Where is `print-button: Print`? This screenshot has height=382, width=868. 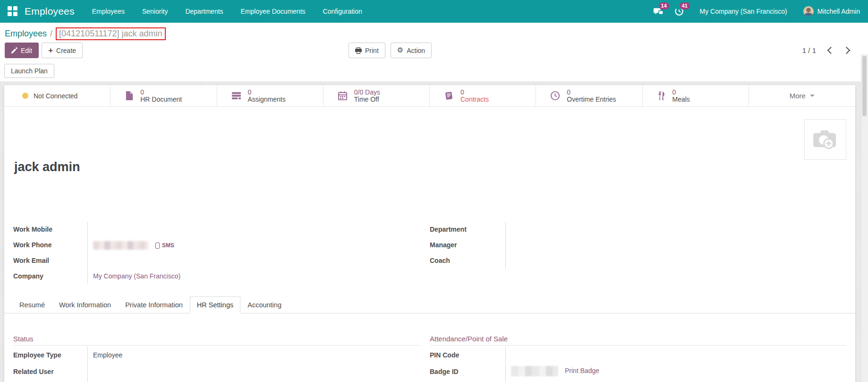
print-button: Print is located at coordinates (367, 50).